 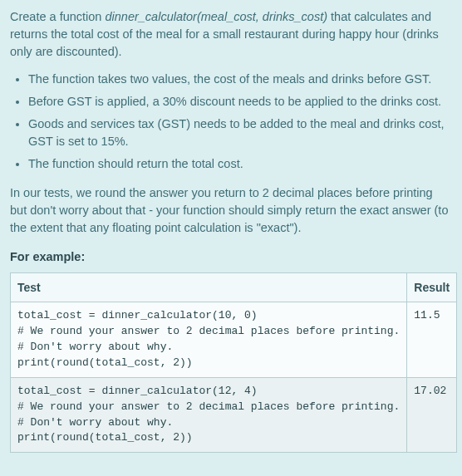 I want to click on list-item: The function takes two values, the cost …, so click(x=240, y=80).